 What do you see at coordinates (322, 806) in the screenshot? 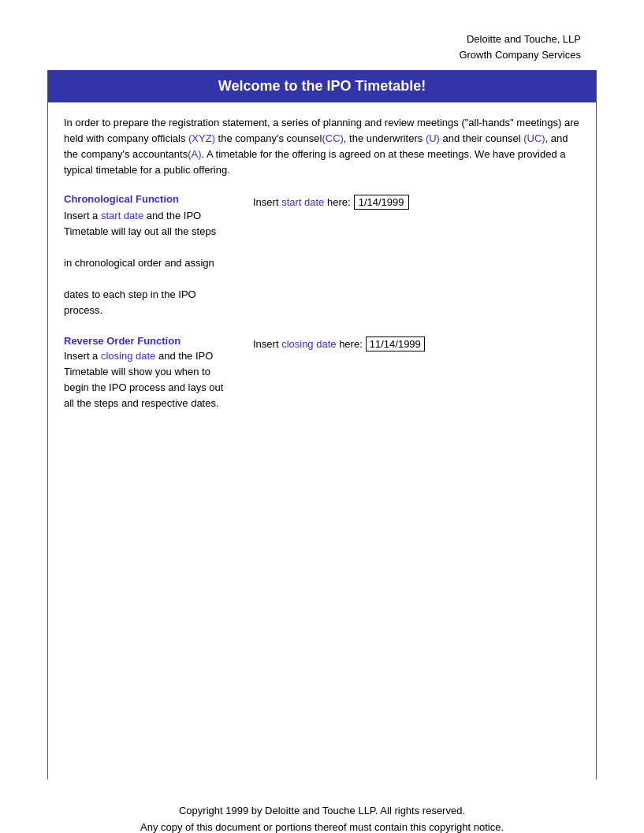
I see `footer: Copyright 1999 by Deloitte and Touche LL…` at bounding box center [322, 806].